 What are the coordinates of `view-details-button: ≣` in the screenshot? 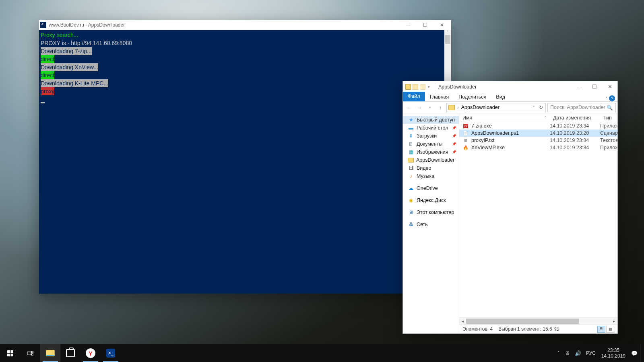 It's located at (601, 329).